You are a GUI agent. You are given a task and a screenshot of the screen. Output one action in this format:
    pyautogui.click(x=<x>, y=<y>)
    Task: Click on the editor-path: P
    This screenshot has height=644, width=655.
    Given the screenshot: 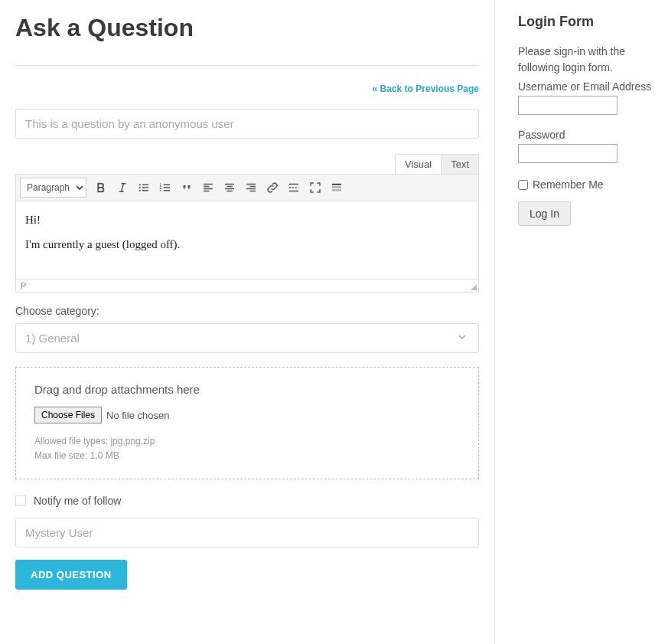 What is the action you would take?
    pyautogui.click(x=23, y=286)
    